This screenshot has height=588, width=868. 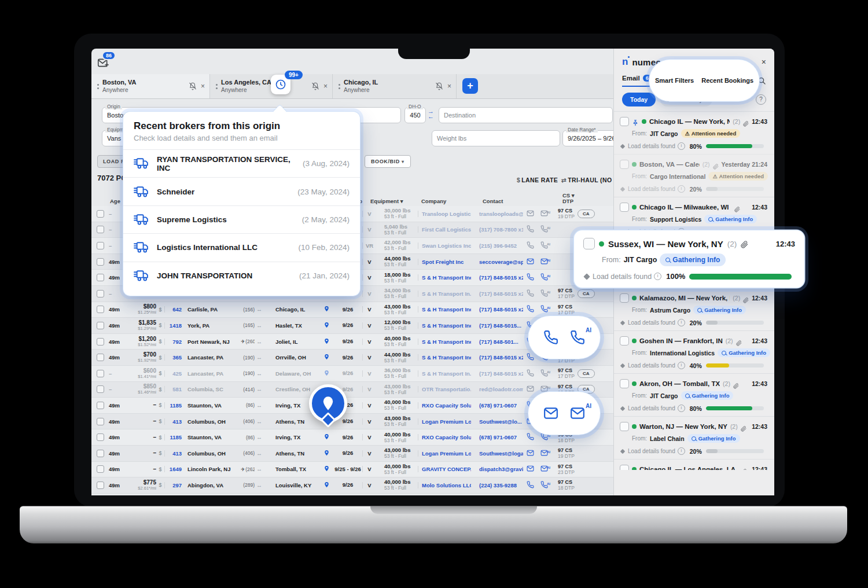 I want to click on trip-miles-link: 792, so click(x=174, y=341).